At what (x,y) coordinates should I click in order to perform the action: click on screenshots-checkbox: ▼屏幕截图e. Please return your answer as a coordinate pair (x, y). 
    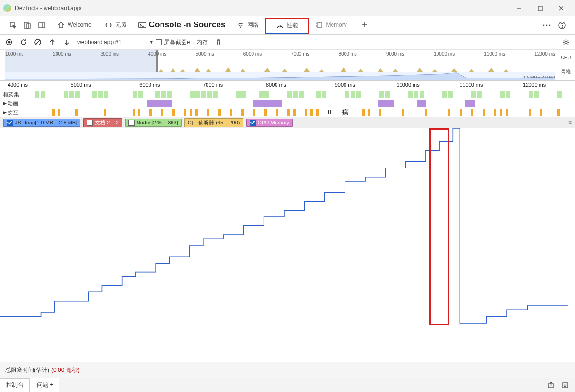
    Looking at the image, I should click on (170, 42).